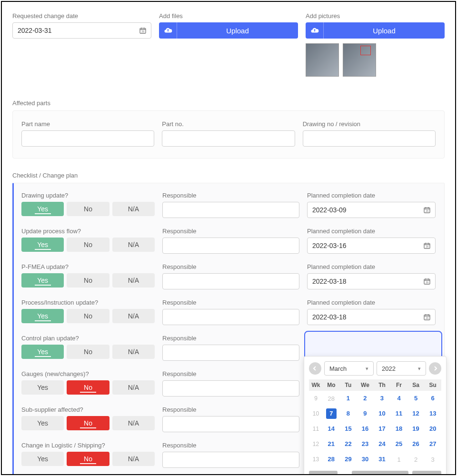 The image size is (457, 476). What do you see at coordinates (316, 414) in the screenshot?
I see `week-number: 10` at bounding box center [316, 414].